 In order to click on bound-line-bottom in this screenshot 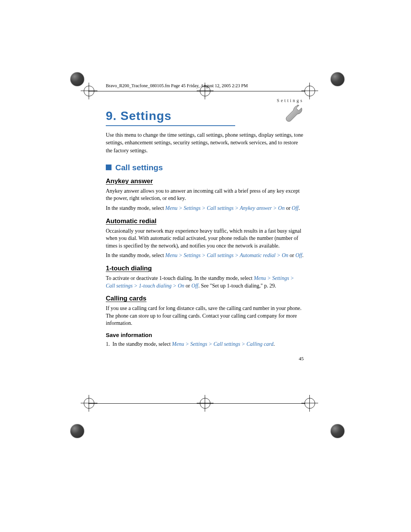, I will do `click(197, 404)`.